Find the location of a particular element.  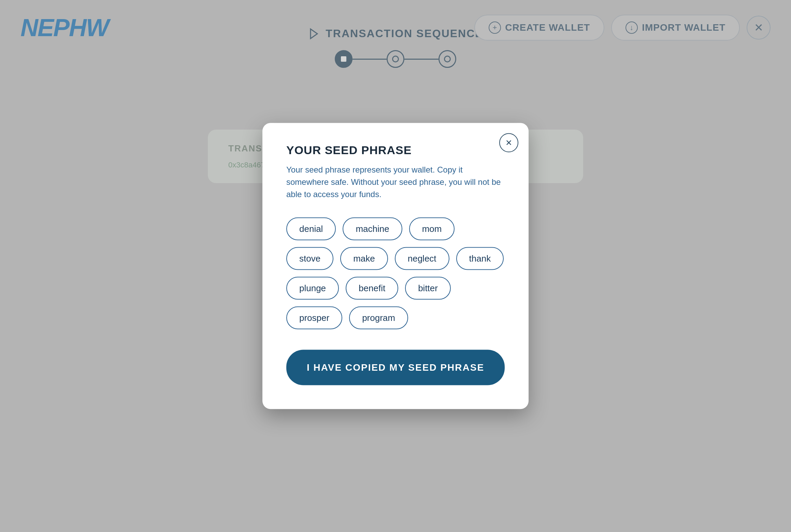

seed-word: make is located at coordinates (364, 258).